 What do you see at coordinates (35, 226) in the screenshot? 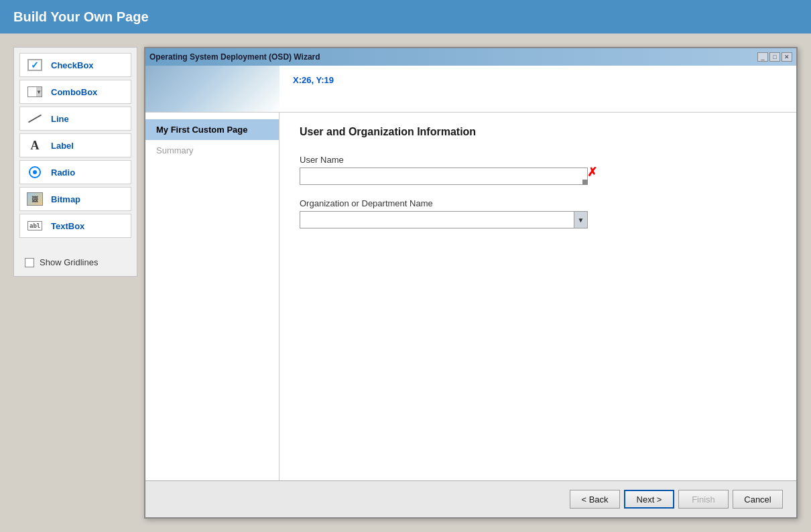
I see `textbox-icon: abl` at bounding box center [35, 226].